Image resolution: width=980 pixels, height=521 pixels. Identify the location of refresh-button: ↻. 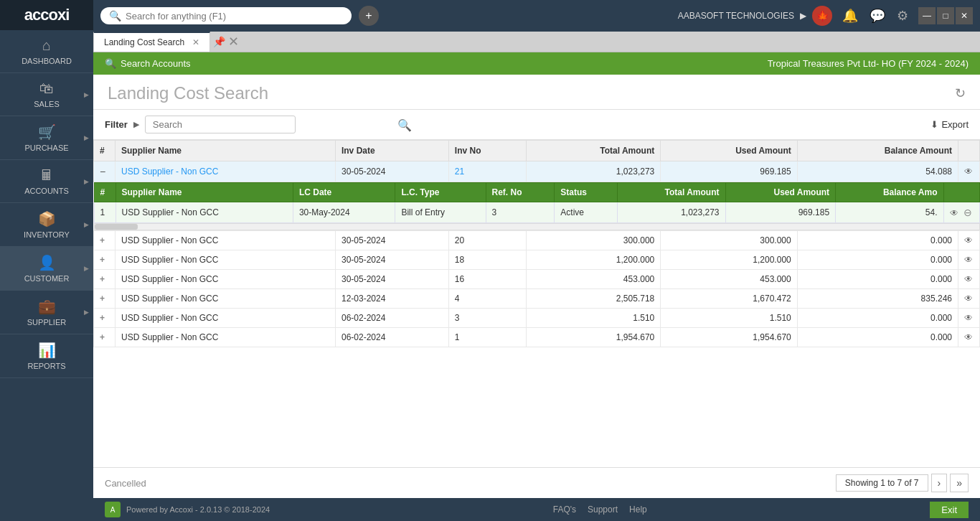
(960, 93).